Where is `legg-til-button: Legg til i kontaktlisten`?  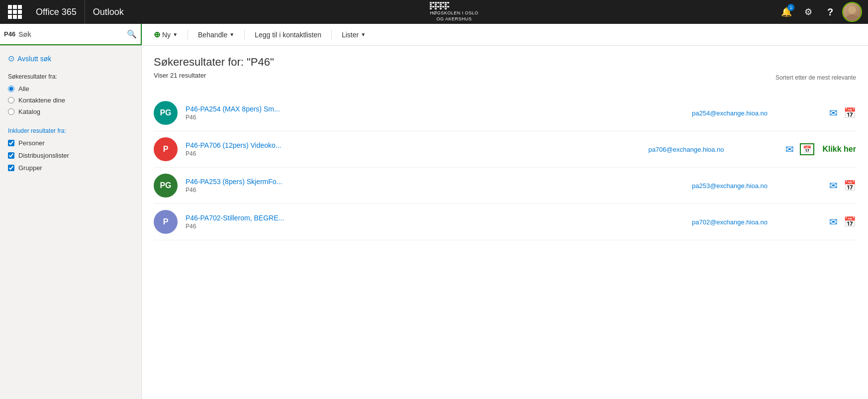
legg-til-button: Legg til i kontaktlisten is located at coordinates (288, 35).